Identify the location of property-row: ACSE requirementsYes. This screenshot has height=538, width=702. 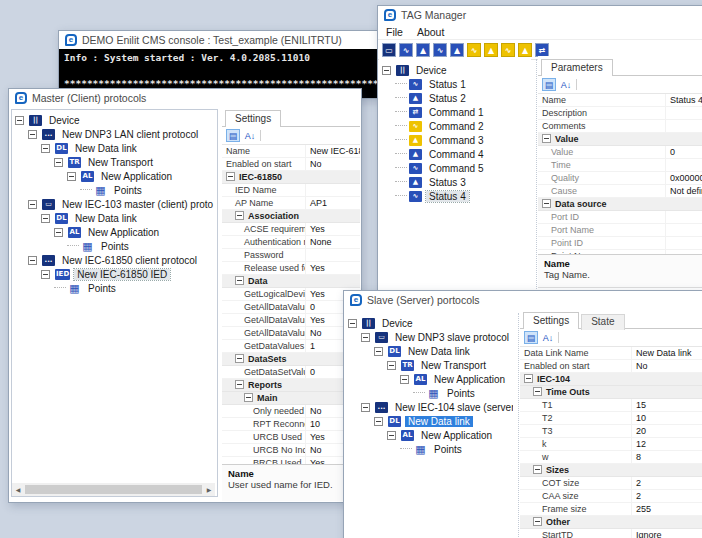
(291, 230).